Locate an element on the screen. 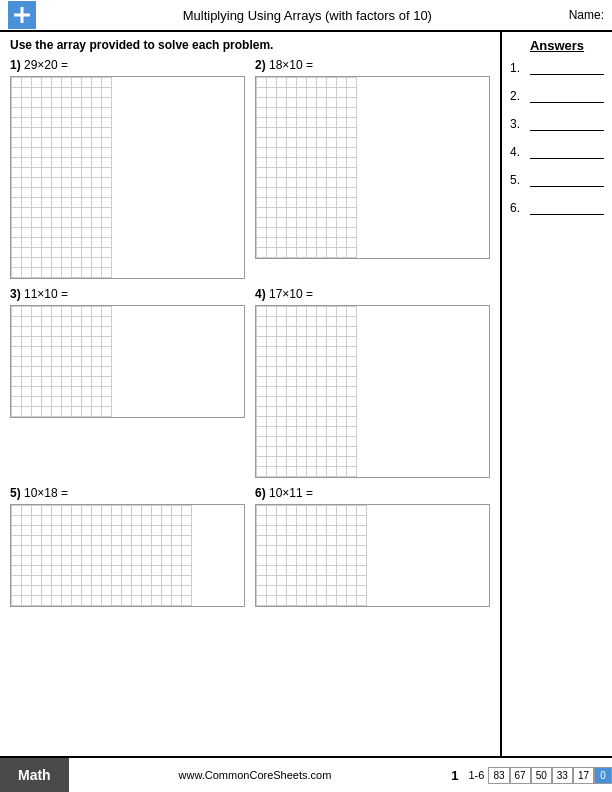 The width and height of the screenshot is (612, 792). page-footer: Math www.CommonCoreSheets.com 1 1-6 8367… is located at coordinates (306, 774).